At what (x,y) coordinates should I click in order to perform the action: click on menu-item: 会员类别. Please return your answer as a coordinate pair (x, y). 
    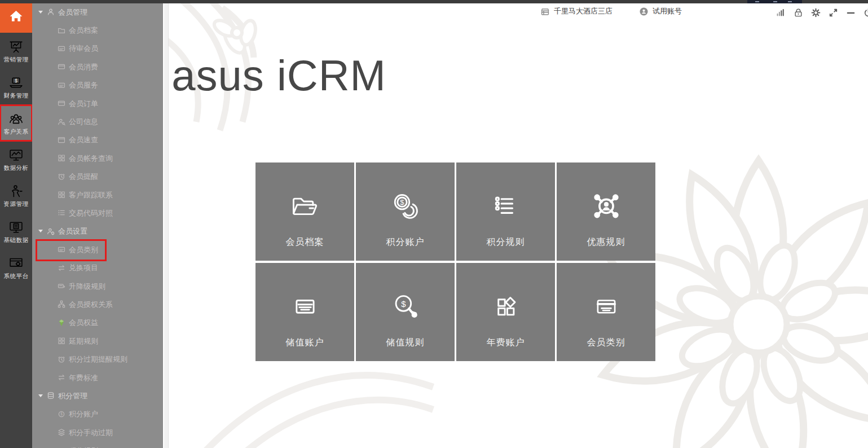
    Looking at the image, I should click on (98, 249).